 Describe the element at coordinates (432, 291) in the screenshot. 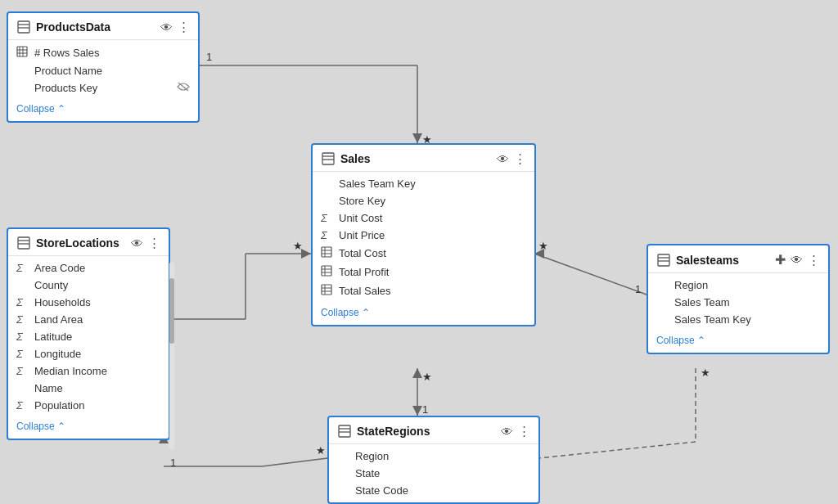

I see `field-total-sales-label: Total Sales` at that location.